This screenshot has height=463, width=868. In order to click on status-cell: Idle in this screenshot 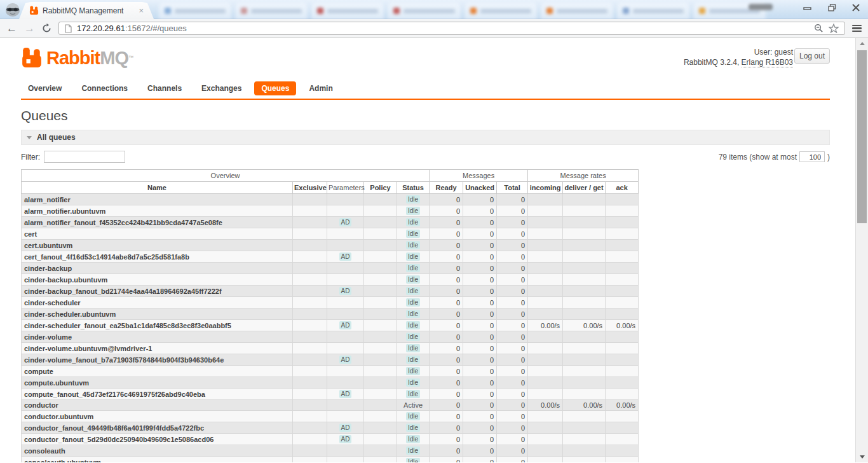, I will do `click(413, 257)`.